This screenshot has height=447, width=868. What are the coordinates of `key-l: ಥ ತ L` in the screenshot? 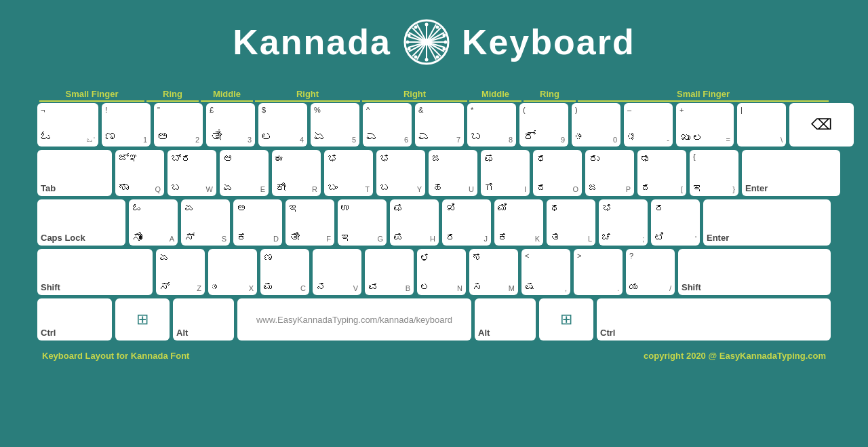 It's located at (571, 222).